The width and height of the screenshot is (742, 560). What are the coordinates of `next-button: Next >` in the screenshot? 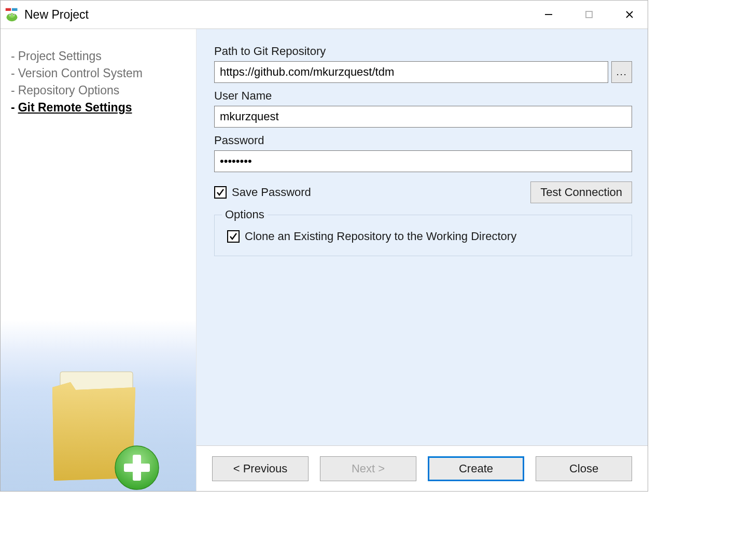 It's located at (368, 469).